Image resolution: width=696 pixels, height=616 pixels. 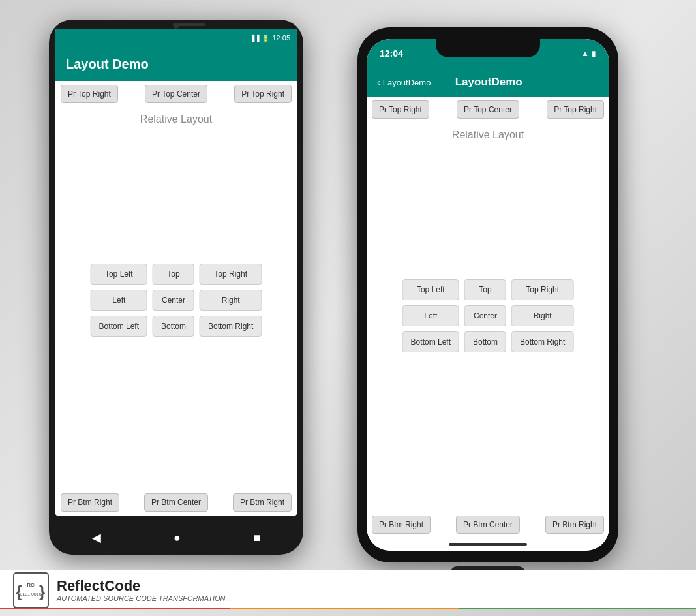 What do you see at coordinates (488, 110) in the screenshot?
I see `iphone-pr-top-buttons-row: Pr Top Right Pr Top Center Pr Top Right` at bounding box center [488, 110].